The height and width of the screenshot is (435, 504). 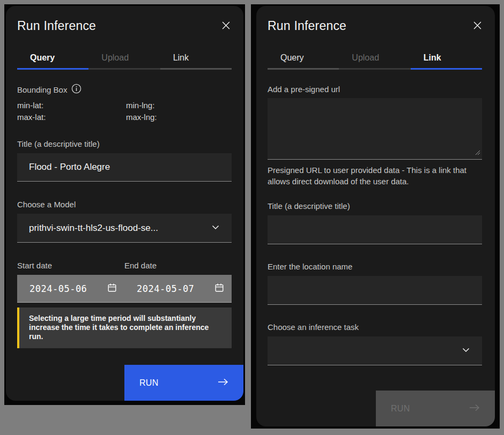 What do you see at coordinates (375, 351) in the screenshot?
I see `inference-task-select` at bounding box center [375, 351].